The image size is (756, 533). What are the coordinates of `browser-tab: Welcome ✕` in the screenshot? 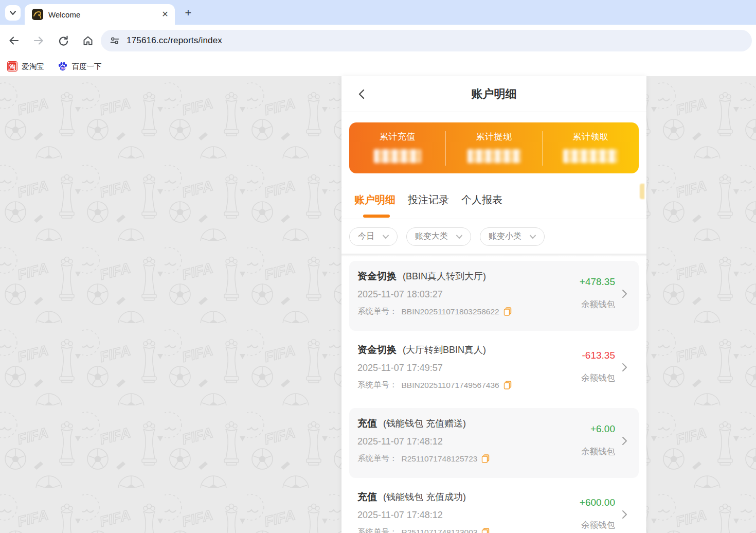 It's located at (100, 14).